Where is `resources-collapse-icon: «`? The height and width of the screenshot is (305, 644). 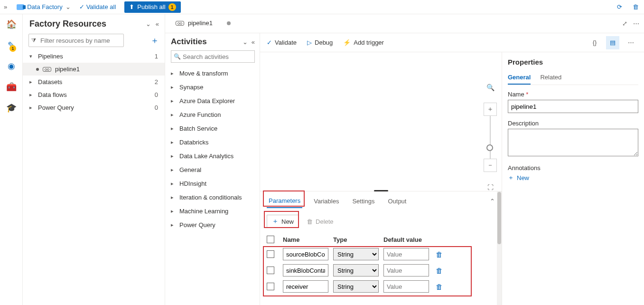 resources-collapse-icon: « is located at coordinates (158, 24).